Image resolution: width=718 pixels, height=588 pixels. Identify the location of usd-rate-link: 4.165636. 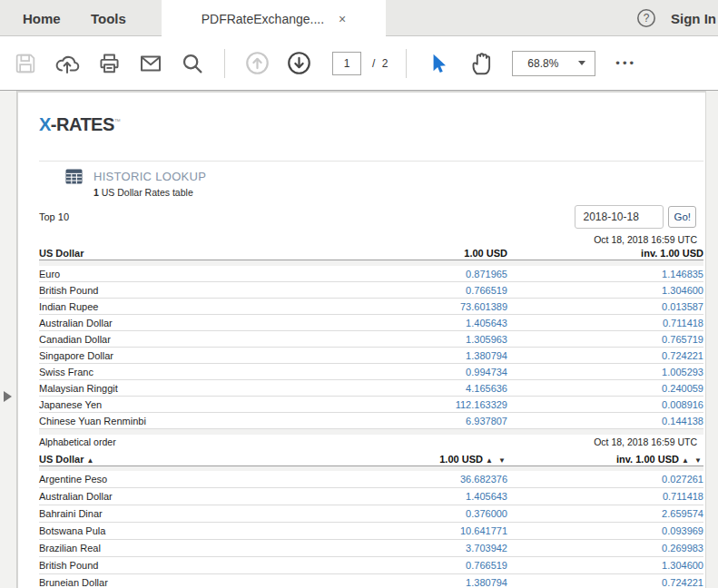
(439, 388).